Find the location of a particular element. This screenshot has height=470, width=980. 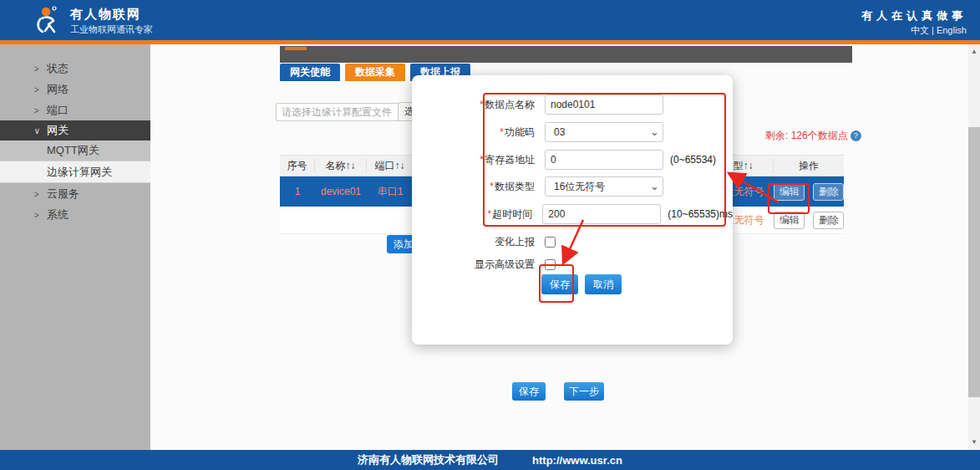

field-label: 寄存器地址 is located at coordinates (510, 160).